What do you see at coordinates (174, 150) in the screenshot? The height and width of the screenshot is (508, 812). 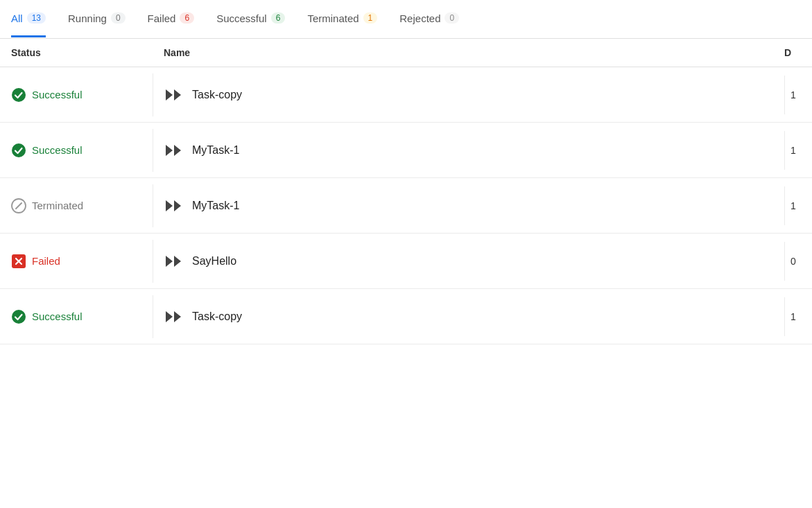 I see `row-1-task-icon` at bounding box center [174, 150].